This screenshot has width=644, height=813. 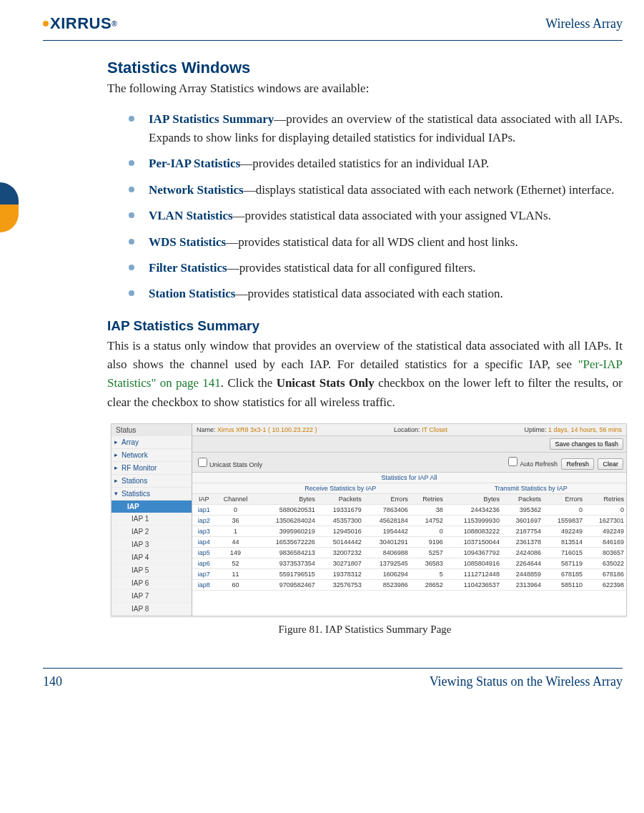 What do you see at coordinates (409, 478) in the screenshot?
I see `stats-title: Statistics for IAP All` at bounding box center [409, 478].